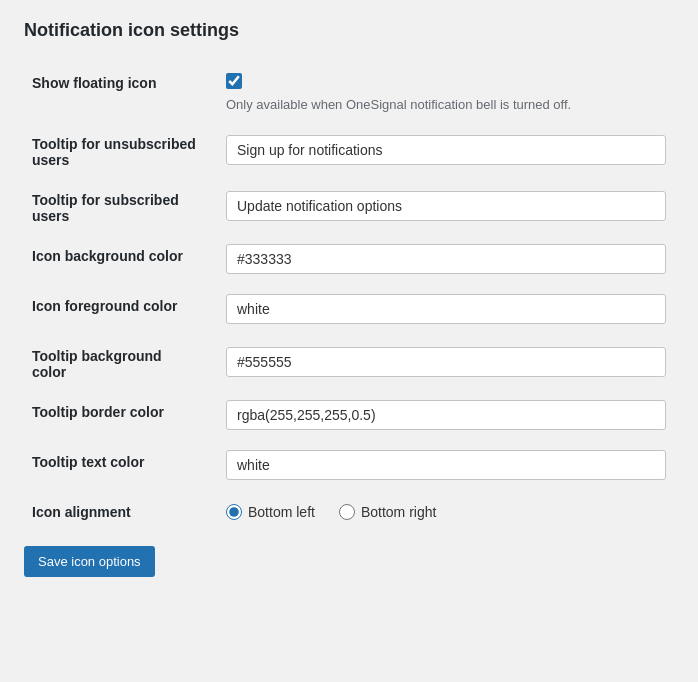 The image size is (698, 682). Describe the element at coordinates (97, 364) in the screenshot. I see `tooltip-background-color-label: Tooltip background color` at that location.